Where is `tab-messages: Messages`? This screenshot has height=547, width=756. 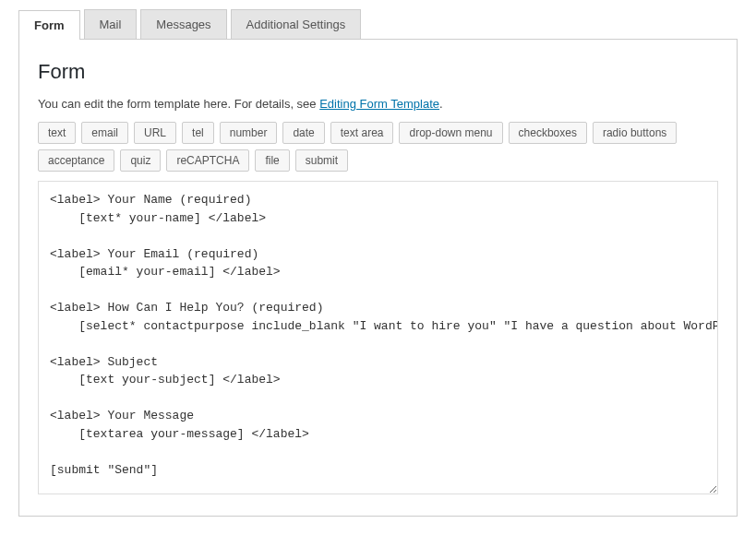 tab-messages: Messages is located at coordinates (183, 24).